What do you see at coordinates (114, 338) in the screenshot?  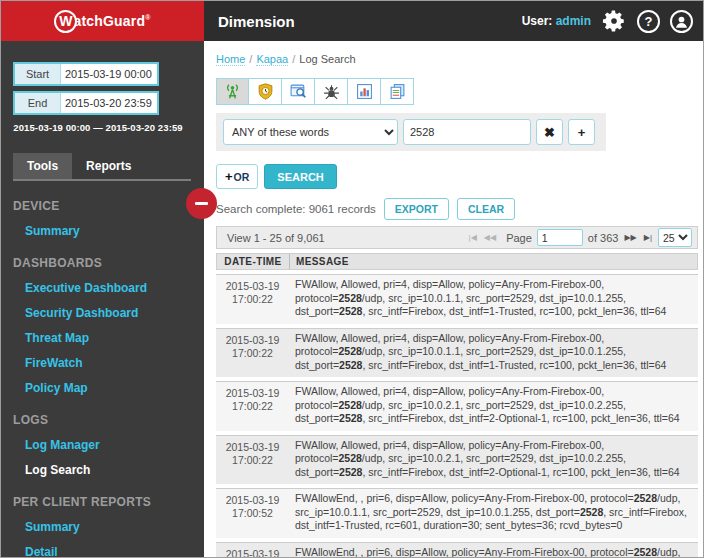 I see `sidebar-item-threat-map: Threat Map` at bounding box center [114, 338].